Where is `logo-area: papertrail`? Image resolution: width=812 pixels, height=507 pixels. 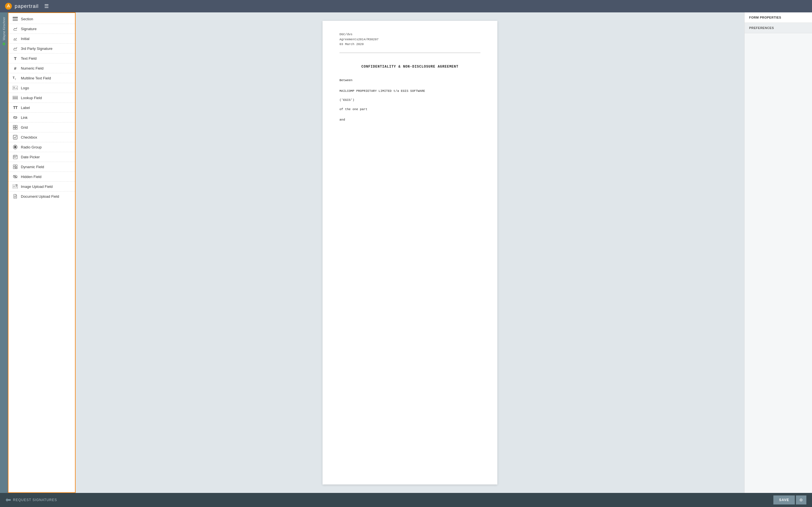 logo-area: papertrail is located at coordinates (21, 6).